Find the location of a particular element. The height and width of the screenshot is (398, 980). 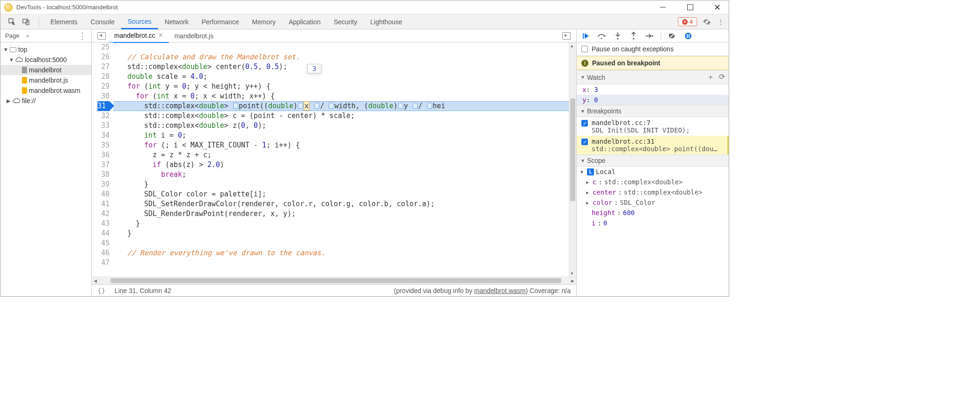

checkbox-icon is located at coordinates (585, 49).